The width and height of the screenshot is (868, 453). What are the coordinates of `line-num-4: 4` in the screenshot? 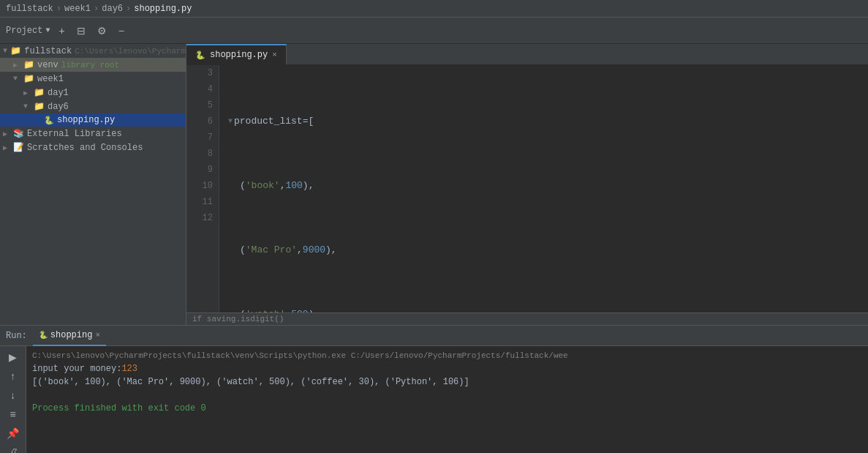 It's located at (200, 89).